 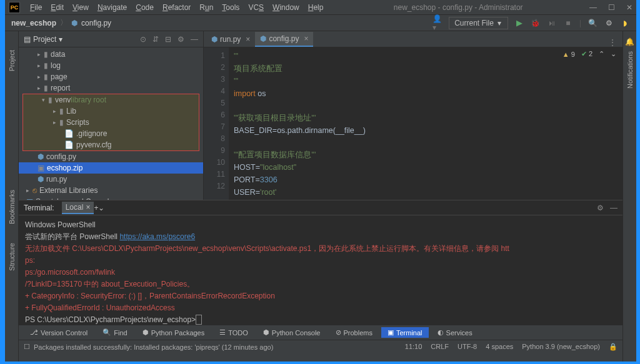 I want to click on line-gutter: 123456789101112, so click(x=216, y=124).